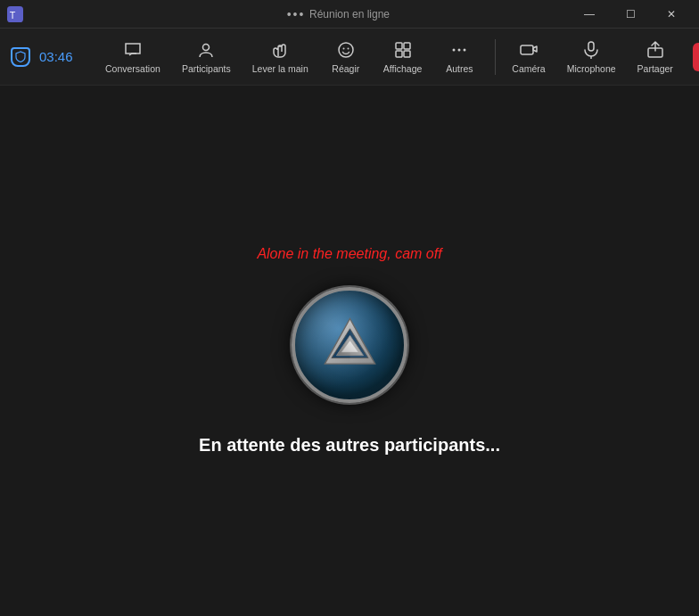  I want to click on camera-label: Caméra, so click(528, 69).